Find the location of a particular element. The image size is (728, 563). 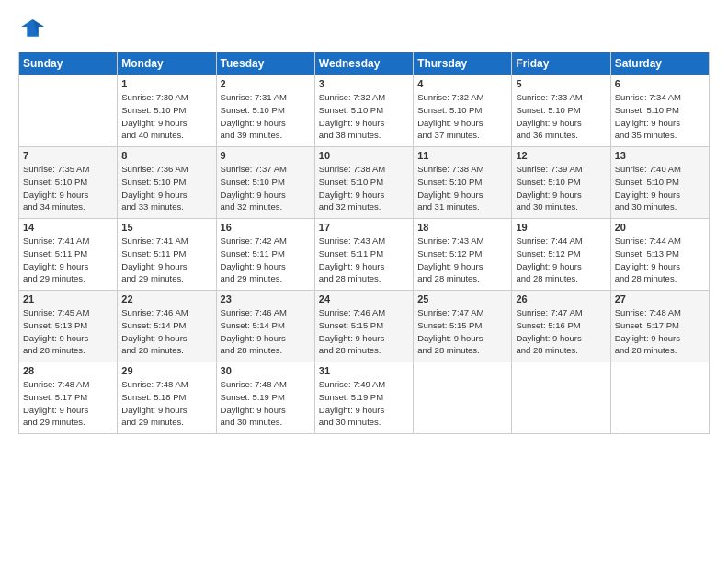

day-number: 11 is located at coordinates (462, 155).